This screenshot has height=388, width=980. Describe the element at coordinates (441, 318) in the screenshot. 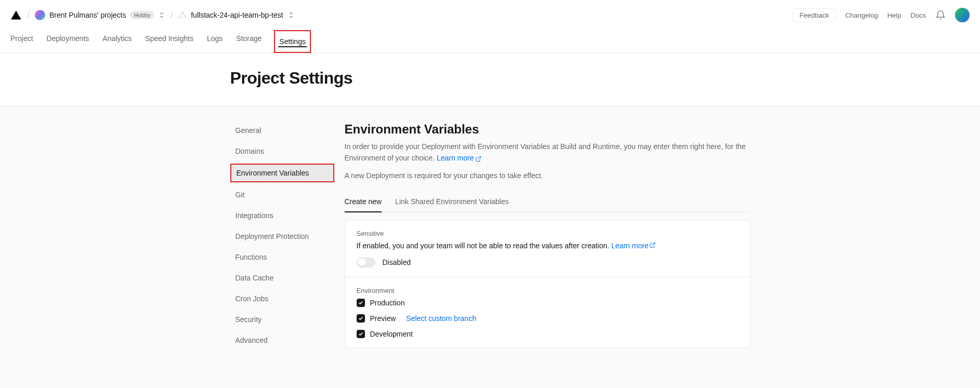

I see `select-custom-branch-link: Select custom branch` at that location.